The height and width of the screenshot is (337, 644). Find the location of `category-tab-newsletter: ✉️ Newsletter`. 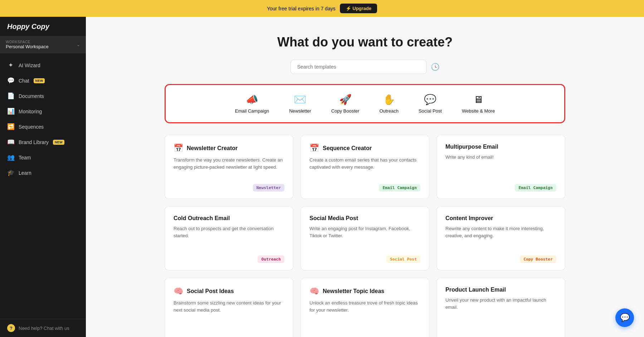

category-tab-newsletter: ✉️ Newsletter is located at coordinates (300, 104).